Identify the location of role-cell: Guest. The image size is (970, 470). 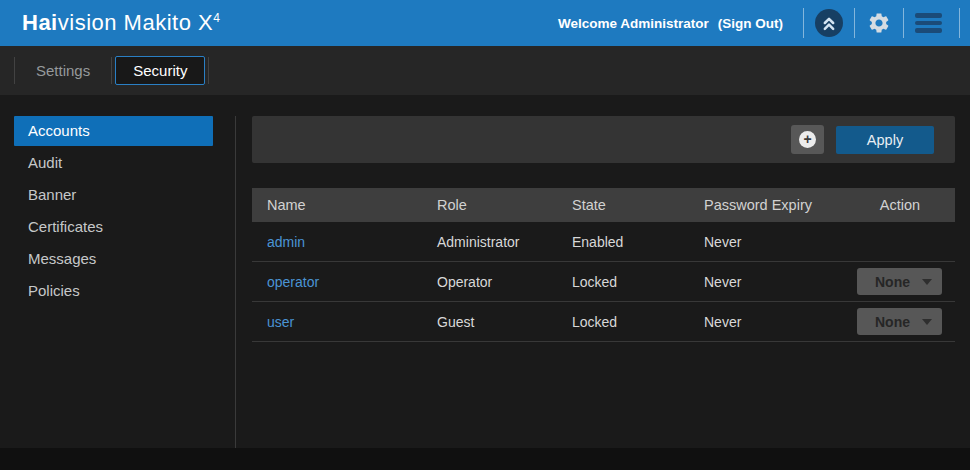
(504, 322).